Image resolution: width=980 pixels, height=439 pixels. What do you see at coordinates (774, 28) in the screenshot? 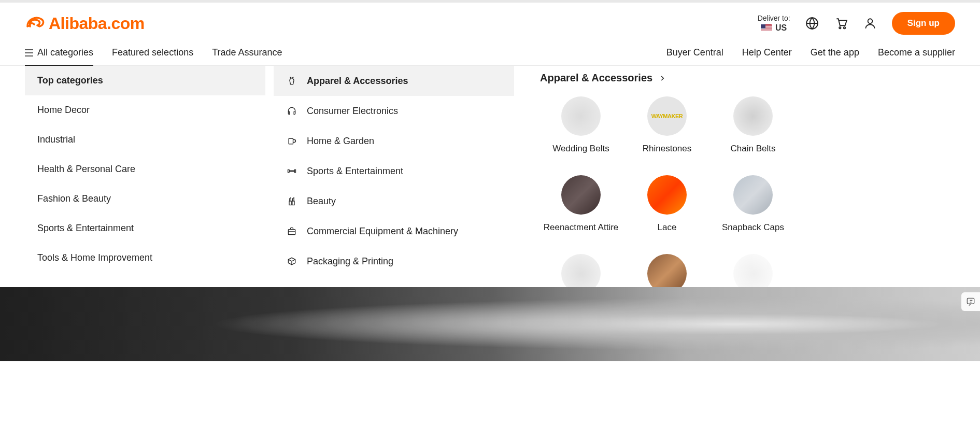
I see `deliver-country: US` at bounding box center [774, 28].